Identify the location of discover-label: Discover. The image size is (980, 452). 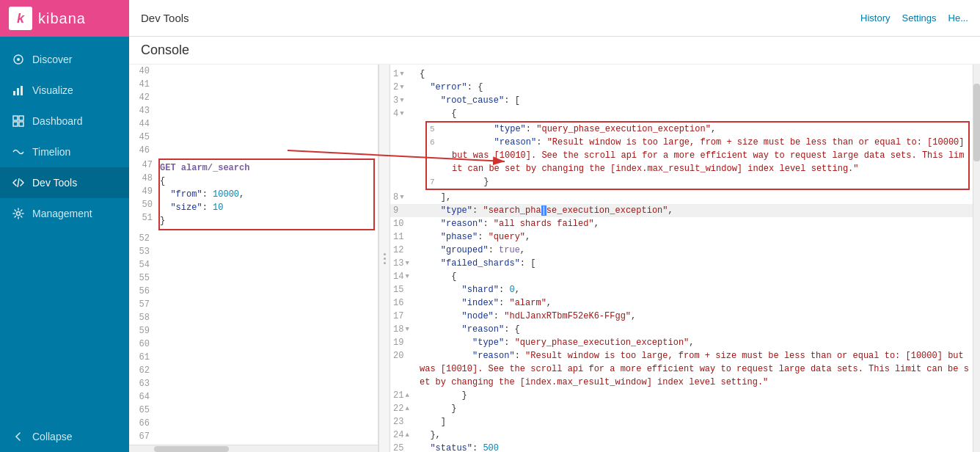
(52, 59).